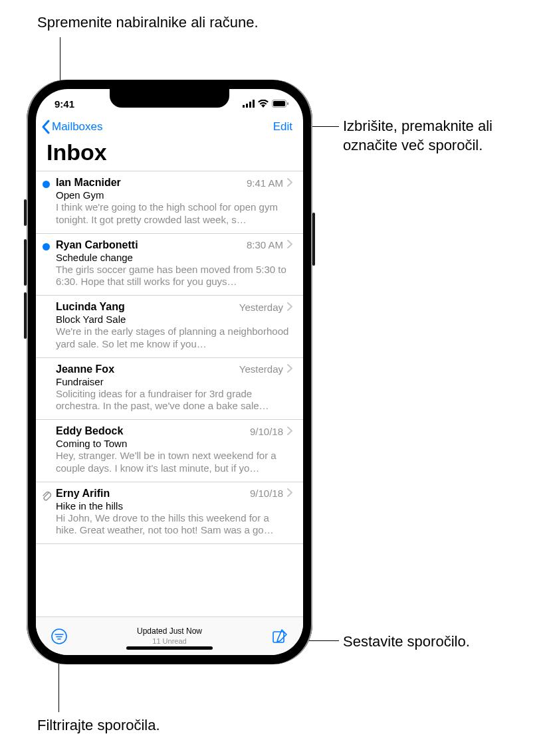 The height and width of the screenshot is (756, 555). What do you see at coordinates (174, 525) in the screenshot?
I see `message-preview: Hi John, We drove to the hills this week…` at bounding box center [174, 525].